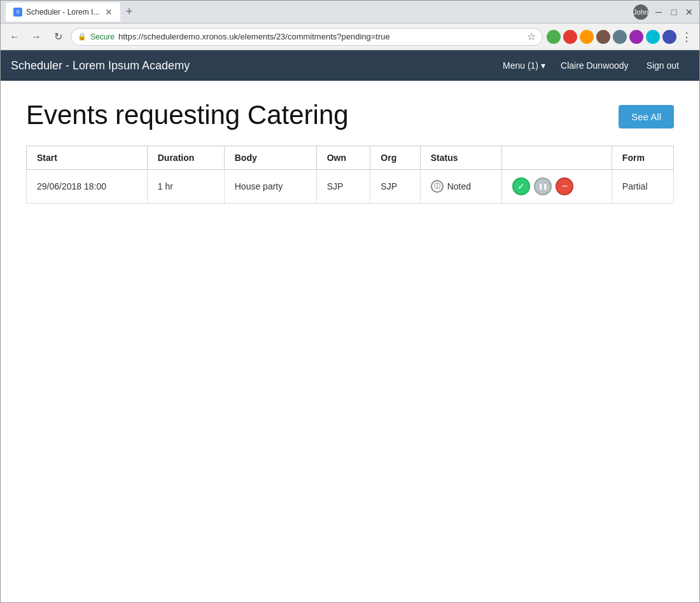  What do you see at coordinates (564, 186) in the screenshot?
I see `reject-button: −` at bounding box center [564, 186].